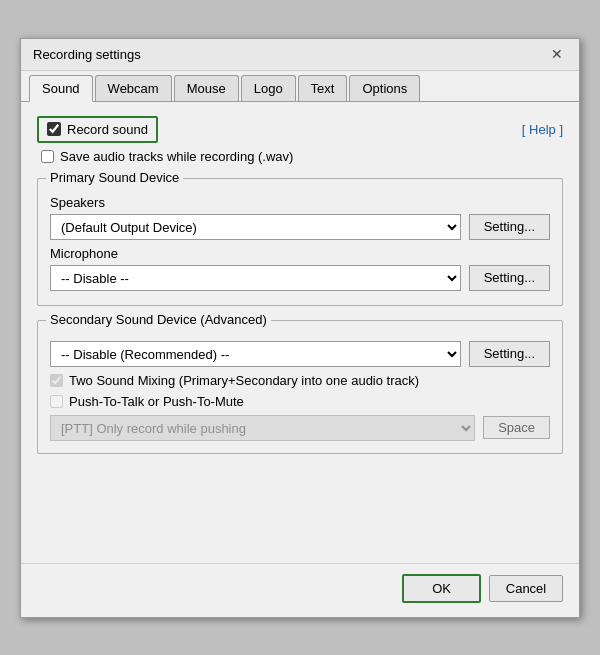 The height and width of the screenshot is (655, 600). I want to click on record-sound-checkbox, so click(54, 129).